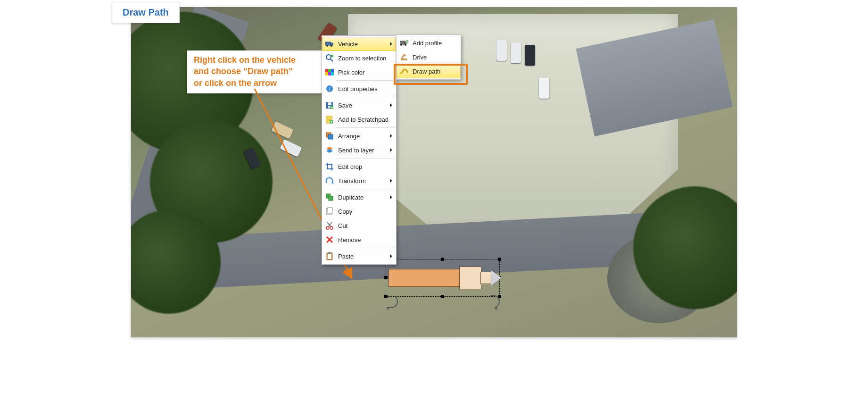 Image resolution: width=868 pixels, height=393 pixels. What do you see at coordinates (362, 257) in the screenshot?
I see `menu-label: Paste` at bounding box center [362, 257].